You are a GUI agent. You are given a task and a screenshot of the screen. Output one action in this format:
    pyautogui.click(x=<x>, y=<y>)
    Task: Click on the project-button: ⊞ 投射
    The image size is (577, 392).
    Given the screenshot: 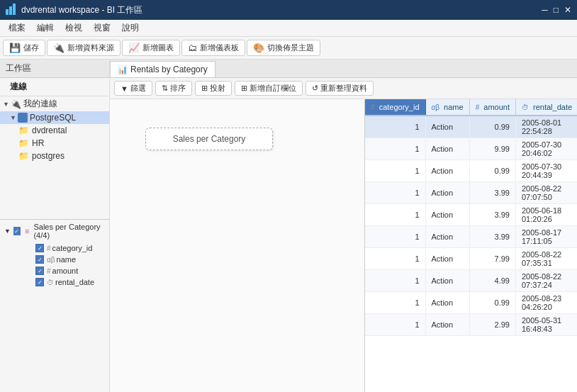 What is the action you would take?
    pyautogui.click(x=213, y=88)
    